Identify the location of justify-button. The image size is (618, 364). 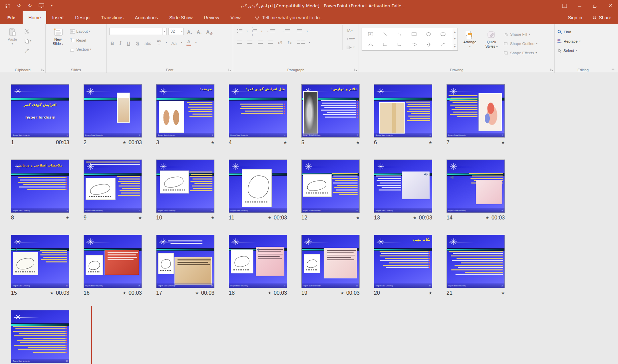
(270, 43).